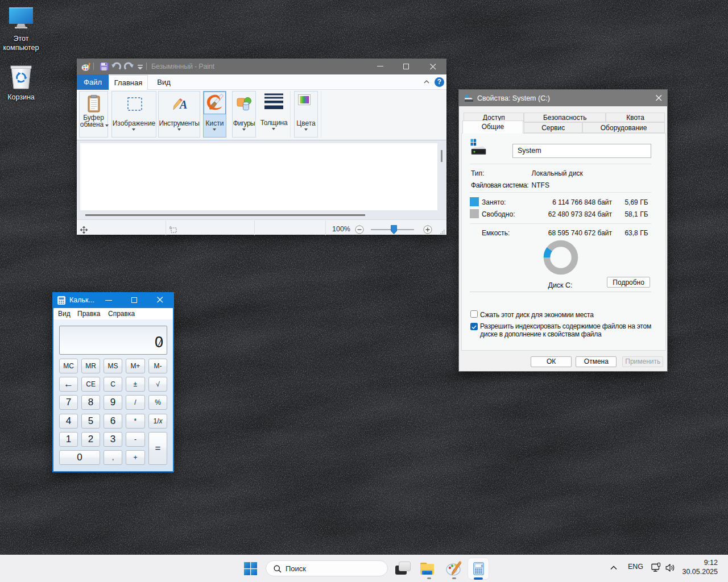 The image size is (728, 582). Describe the element at coordinates (183, 105) in the screenshot. I see `svg-text: A` at that location.